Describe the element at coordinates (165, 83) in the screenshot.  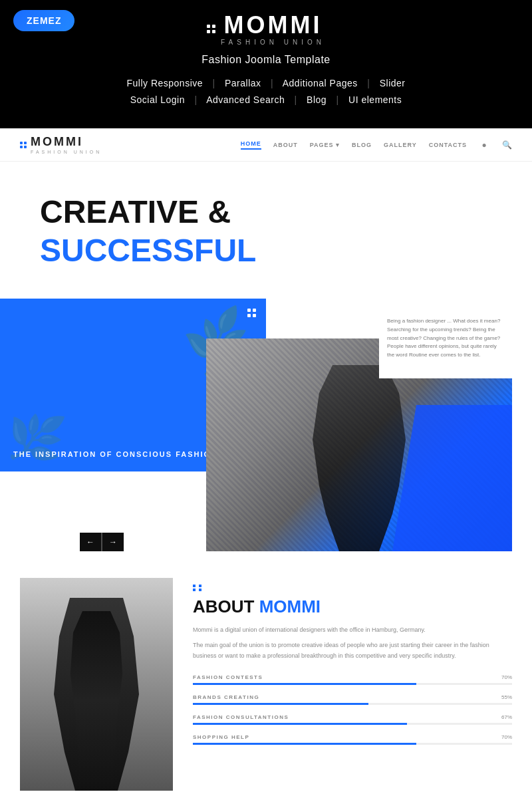
I see `feature-fully-responsive: Fully Responsive` at that location.